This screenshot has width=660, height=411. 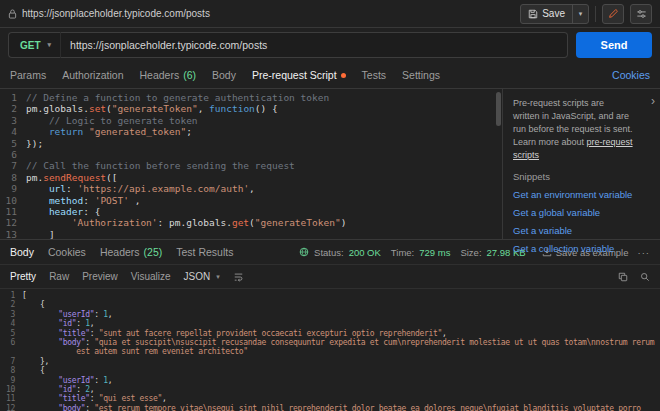 What do you see at coordinates (613, 14) in the screenshot?
I see `edit-button` at bounding box center [613, 14].